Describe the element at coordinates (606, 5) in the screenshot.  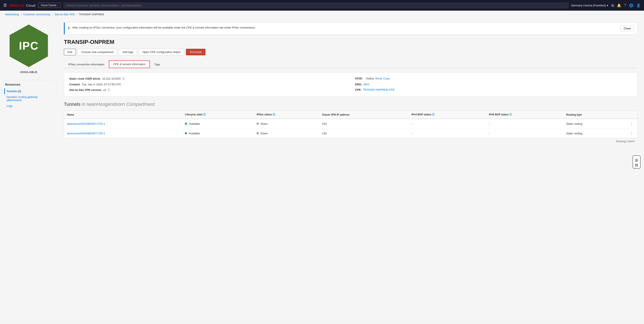
I see `top-nav-right: Germany Central (Frankfurt) ▾ ⊞ 🔔 ? 🌐 👤` at that location.